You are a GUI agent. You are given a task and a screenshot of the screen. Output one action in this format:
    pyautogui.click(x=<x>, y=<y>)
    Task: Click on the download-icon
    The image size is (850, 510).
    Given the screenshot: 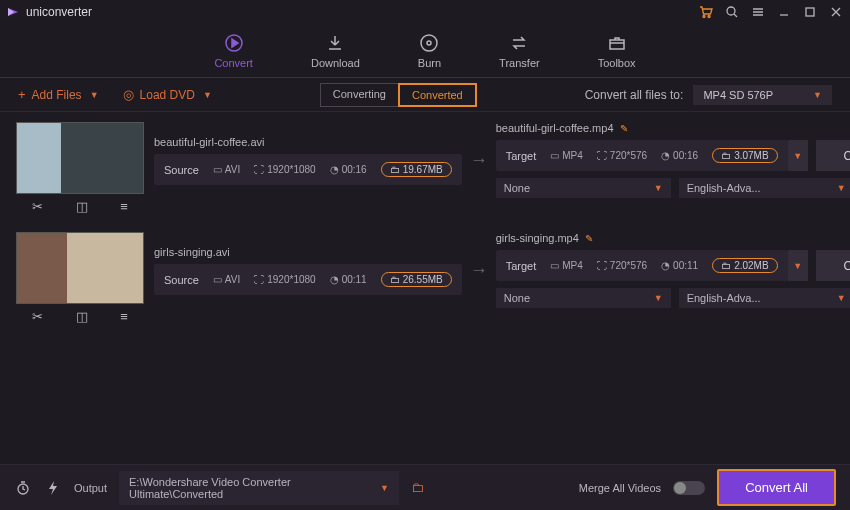 What is the action you would take?
    pyautogui.click(x=335, y=43)
    